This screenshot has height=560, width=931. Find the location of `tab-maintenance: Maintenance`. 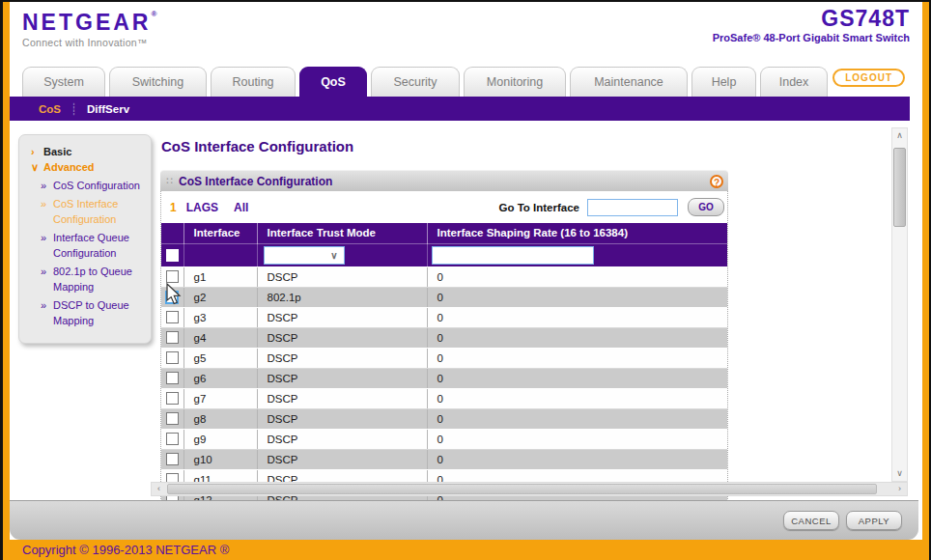

tab-maintenance: Maintenance is located at coordinates (629, 81).